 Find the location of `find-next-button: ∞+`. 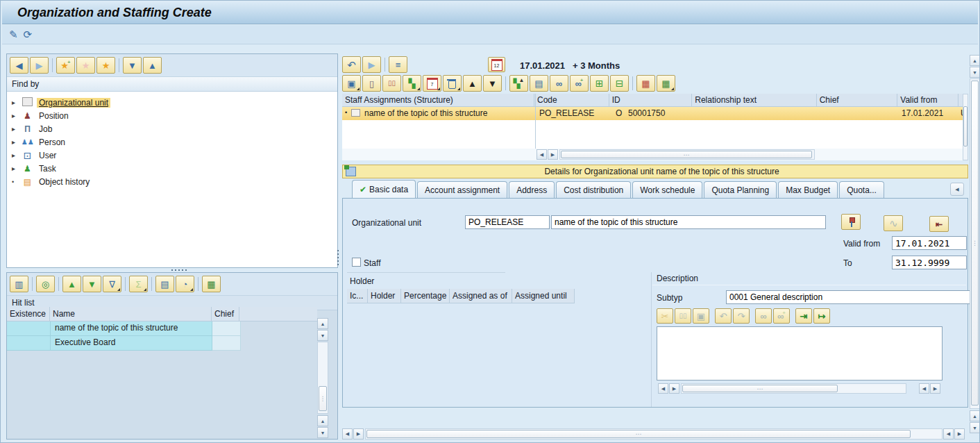

find-next-button: ∞+ is located at coordinates (579, 83).